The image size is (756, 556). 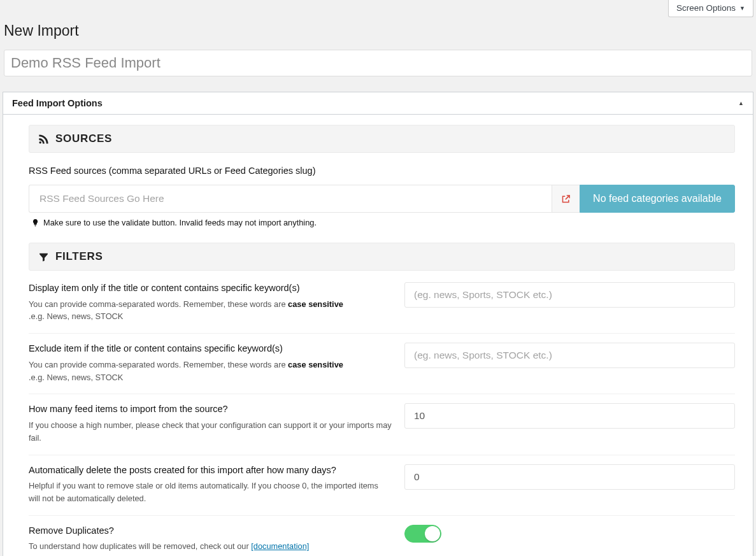 What do you see at coordinates (210, 432) in the screenshot?
I see `import-count-desc: If you choose a high number, please chec…` at bounding box center [210, 432].